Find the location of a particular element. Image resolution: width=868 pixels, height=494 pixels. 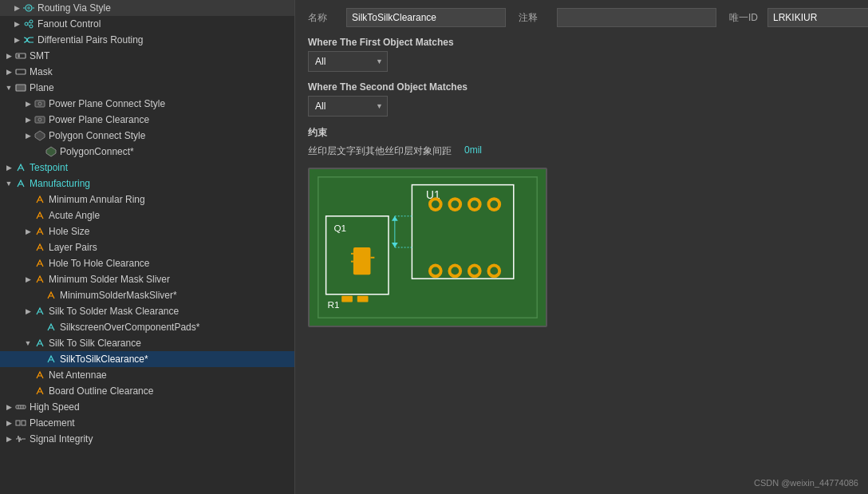

tree-label: Silk To Solder Mask Clearance is located at coordinates (113, 311).